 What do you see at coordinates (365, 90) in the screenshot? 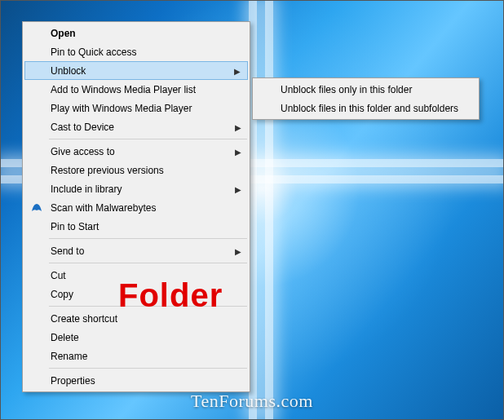
I see `submenu-item-unblock-this-folder: Unblock files only in this folder` at bounding box center [365, 90].